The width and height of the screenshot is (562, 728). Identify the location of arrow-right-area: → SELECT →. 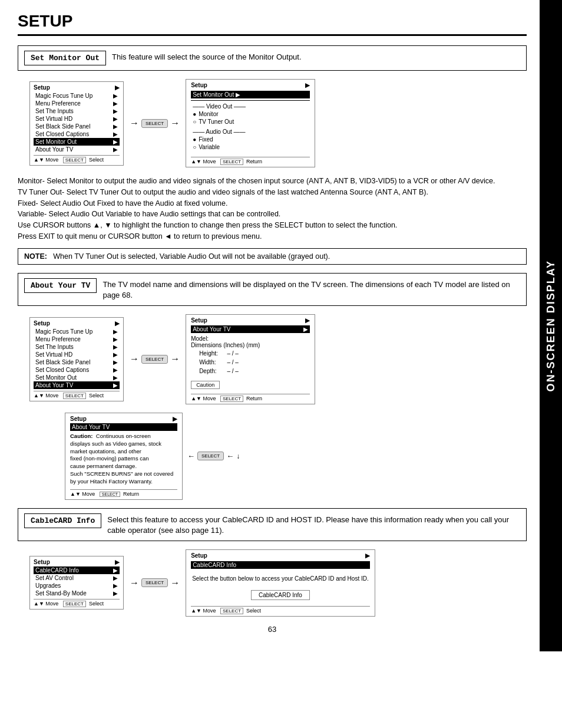
(154, 123).